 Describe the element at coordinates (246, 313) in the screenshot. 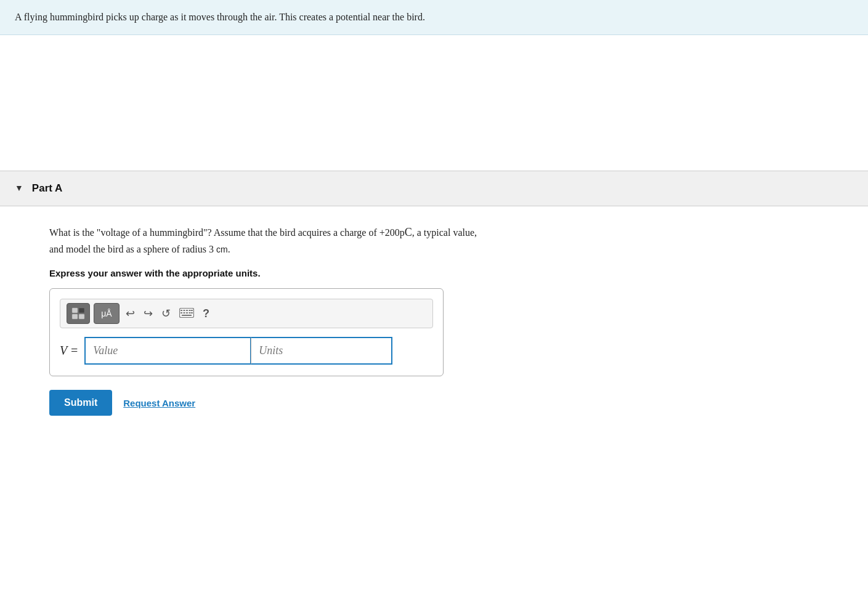

I see `answer-toolbar: μÅ ↩ ↪ ↺` at that location.